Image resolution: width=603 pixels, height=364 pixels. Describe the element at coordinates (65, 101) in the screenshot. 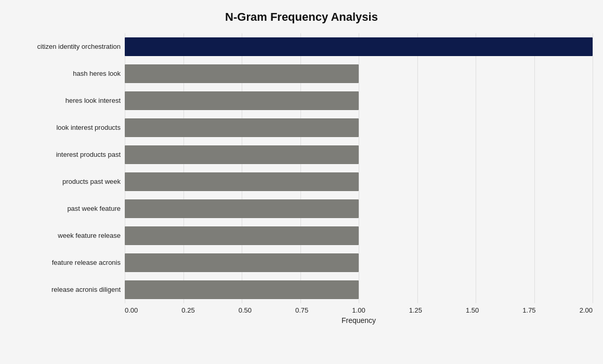

I see `y-label: heres look interest` at that location.